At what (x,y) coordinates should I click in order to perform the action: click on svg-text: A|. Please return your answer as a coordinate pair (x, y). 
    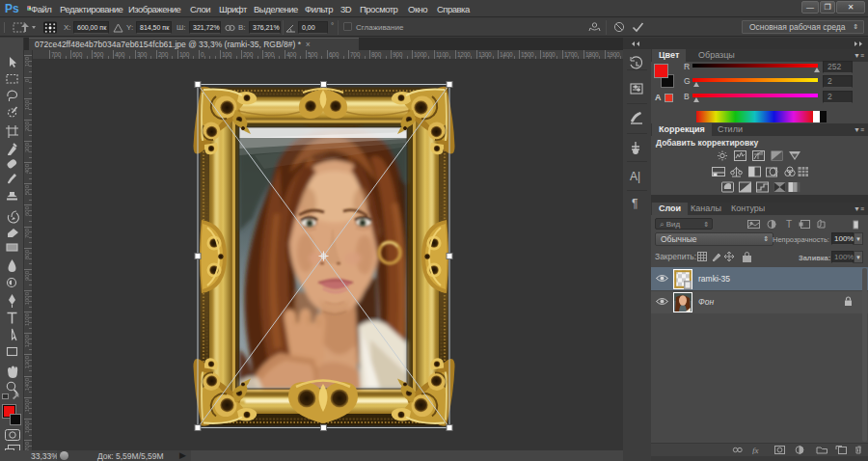
    Looking at the image, I should click on (635, 176).